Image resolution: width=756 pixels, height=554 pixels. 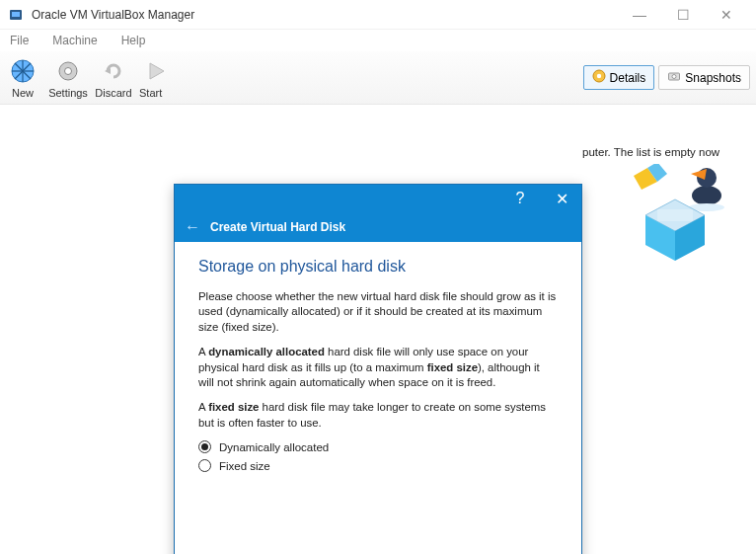 What do you see at coordinates (378, 40) in the screenshot?
I see `menubar: File Machine Help` at bounding box center [378, 40].